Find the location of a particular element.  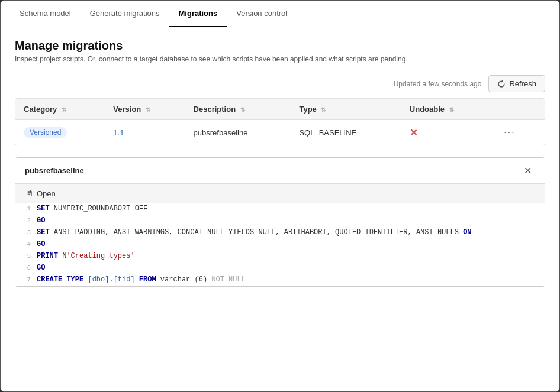

col-actions is located at coordinates (519, 109).